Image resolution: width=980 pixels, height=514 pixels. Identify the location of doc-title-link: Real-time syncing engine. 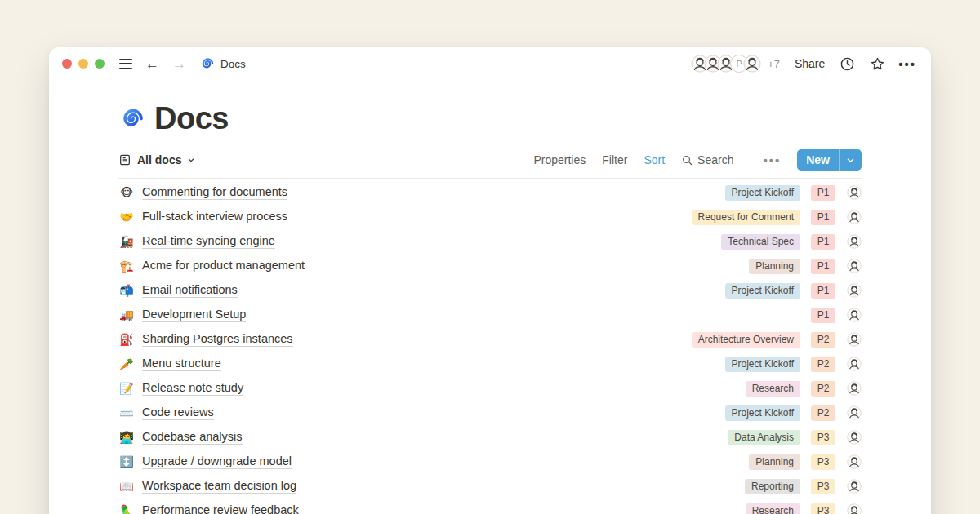
(209, 241).